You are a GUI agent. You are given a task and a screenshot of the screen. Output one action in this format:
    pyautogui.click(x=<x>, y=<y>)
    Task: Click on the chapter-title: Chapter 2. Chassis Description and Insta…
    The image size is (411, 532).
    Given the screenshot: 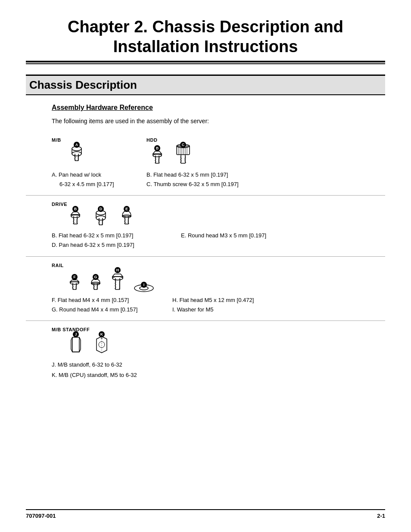 What is the action you would take?
    pyautogui.click(x=206, y=37)
    